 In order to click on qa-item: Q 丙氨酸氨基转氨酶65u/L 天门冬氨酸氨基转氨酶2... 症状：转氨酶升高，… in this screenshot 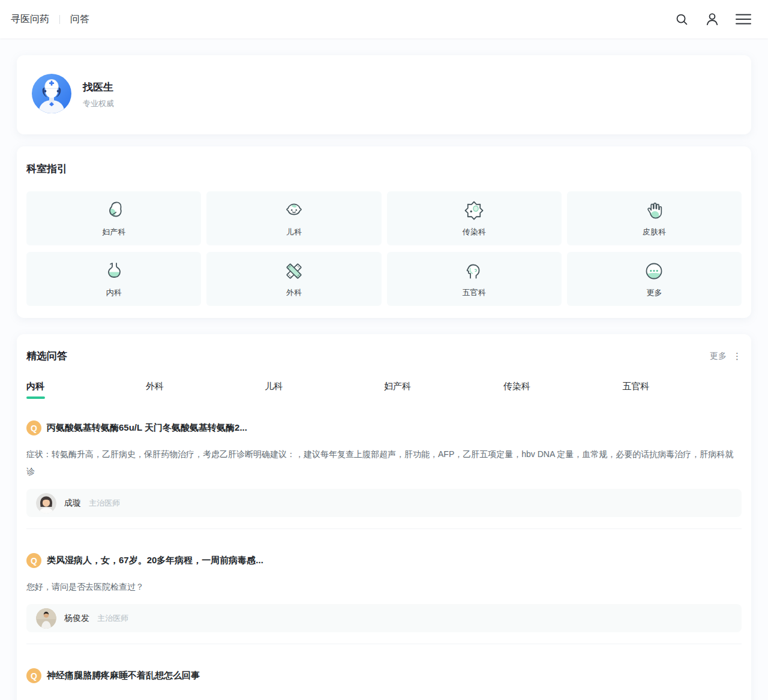, I will do `click(384, 475)`.